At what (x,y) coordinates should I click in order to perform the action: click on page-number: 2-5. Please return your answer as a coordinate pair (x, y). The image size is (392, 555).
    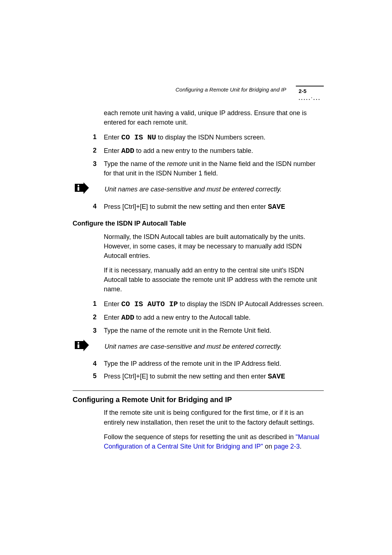
    Looking at the image, I should click on (303, 91).